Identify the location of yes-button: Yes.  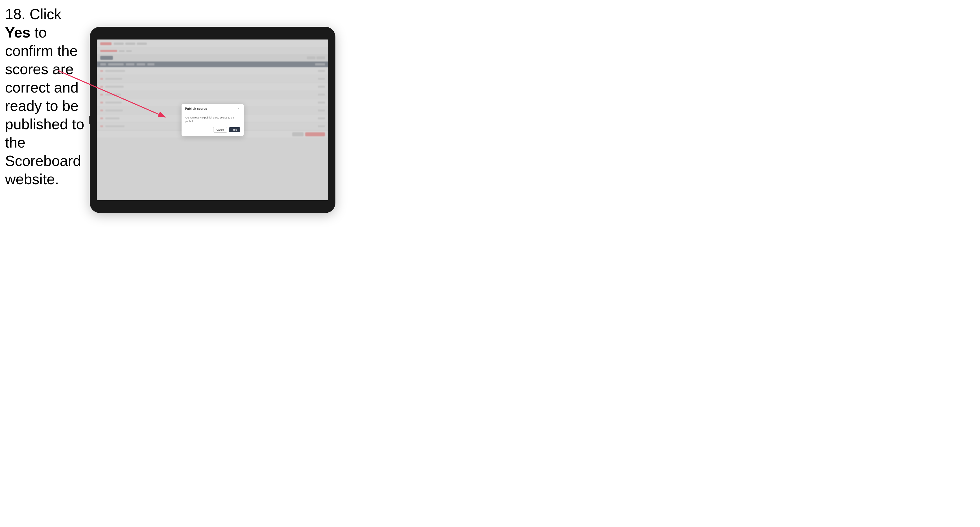
(235, 130).